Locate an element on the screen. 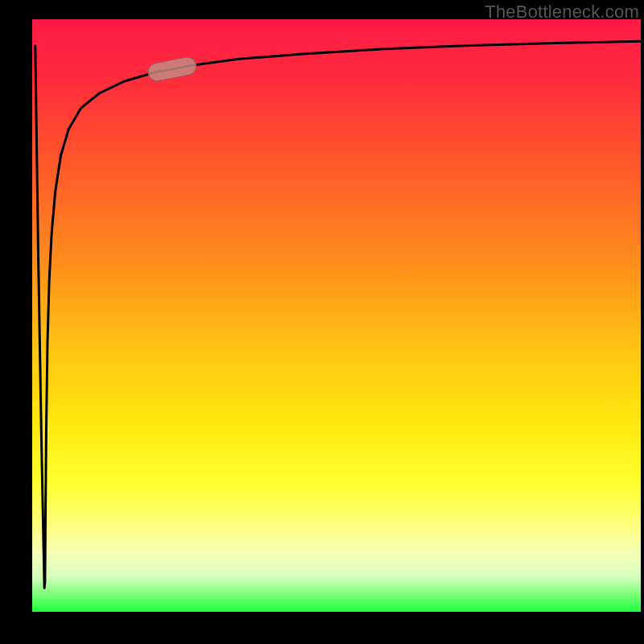 The height and width of the screenshot is (644, 644). highlight-pill is located at coordinates (172, 69).